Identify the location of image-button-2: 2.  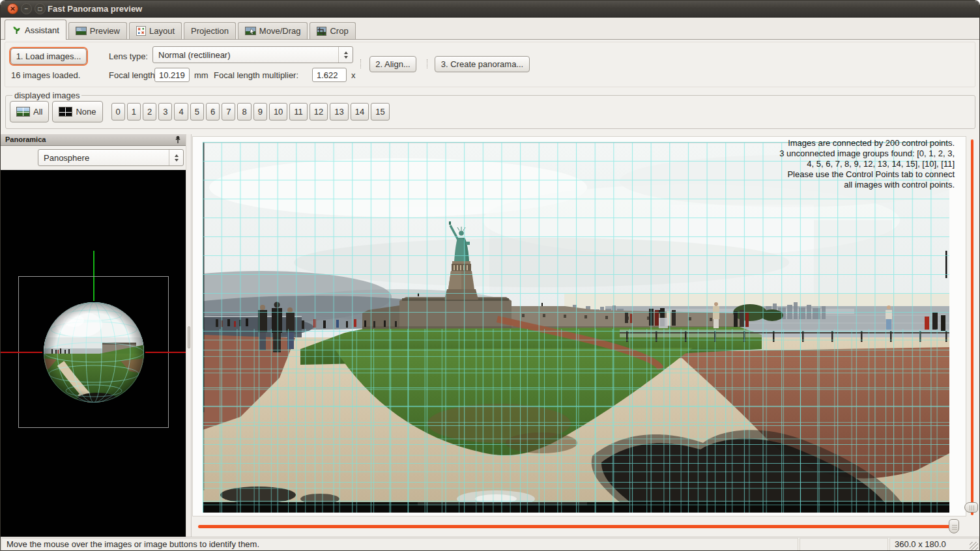
(150, 112).